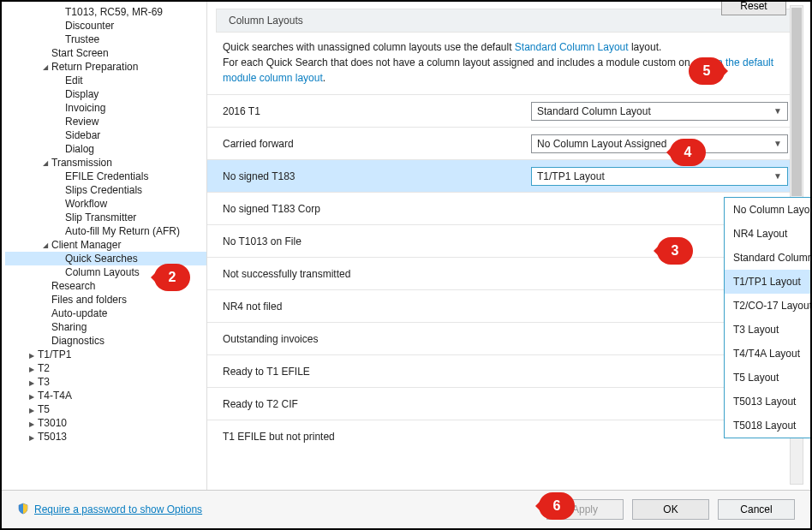 The image size is (812, 530). I want to click on quick-search-label: 2016 T1, so click(377, 111).